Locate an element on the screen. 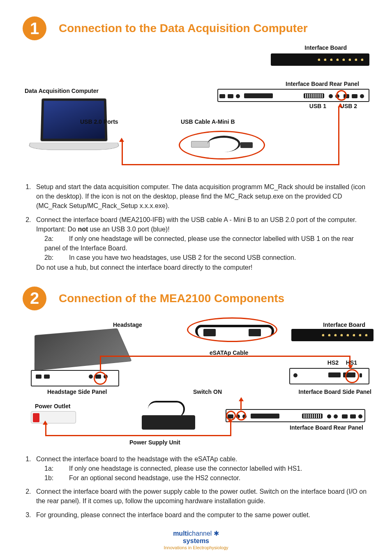 The width and height of the screenshot is (392, 555). line-hs-down is located at coordinates (350, 362).